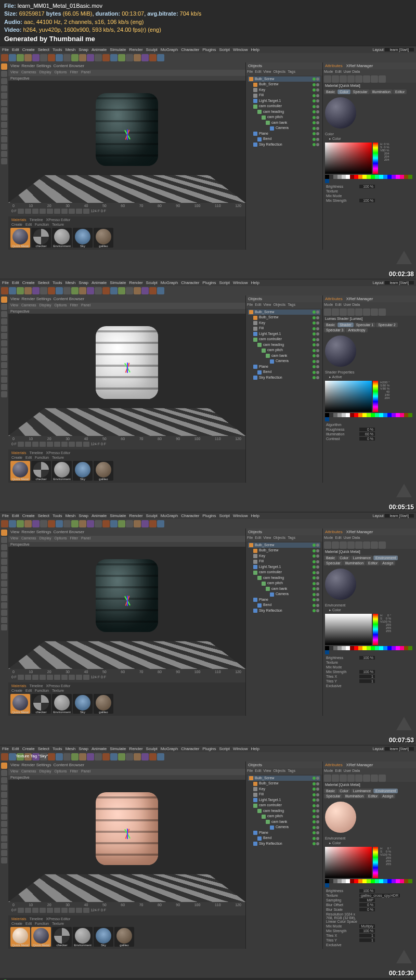  I want to click on attr-sub-mode: Mode, so click(329, 771).